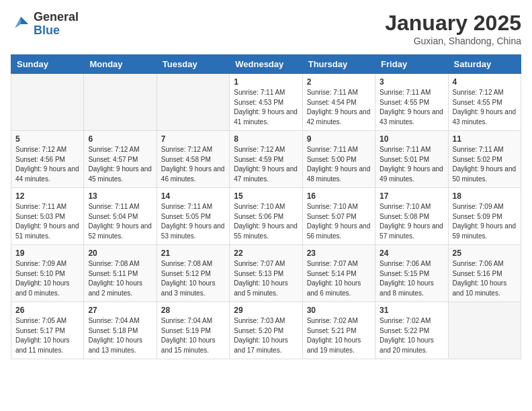 This screenshot has width=532, height=411. Describe the element at coordinates (48, 274) in the screenshot. I see `calendar-cell: 19Sunrise: 7:09 AM Sunset: 5:10 PM Dayli…` at that location.